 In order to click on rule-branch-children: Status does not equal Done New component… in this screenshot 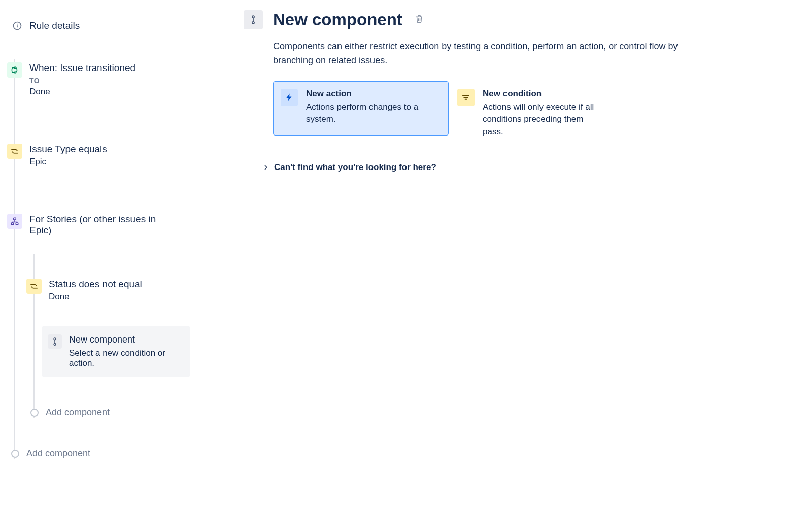, I will do `click(105, 336)`.